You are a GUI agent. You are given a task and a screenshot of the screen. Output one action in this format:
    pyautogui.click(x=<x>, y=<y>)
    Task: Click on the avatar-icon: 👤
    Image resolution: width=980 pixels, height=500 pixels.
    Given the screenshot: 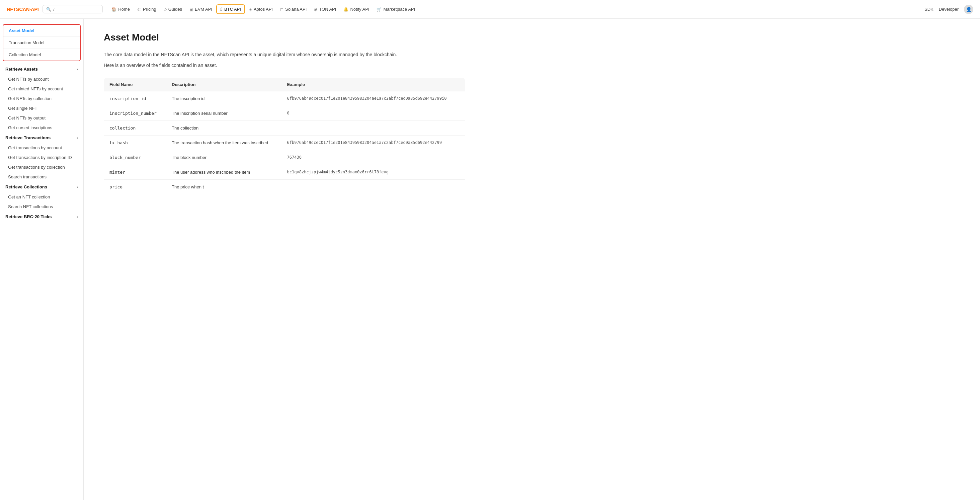 What is the action you would take?
    pyautogui.click(x=969, y=10)
    